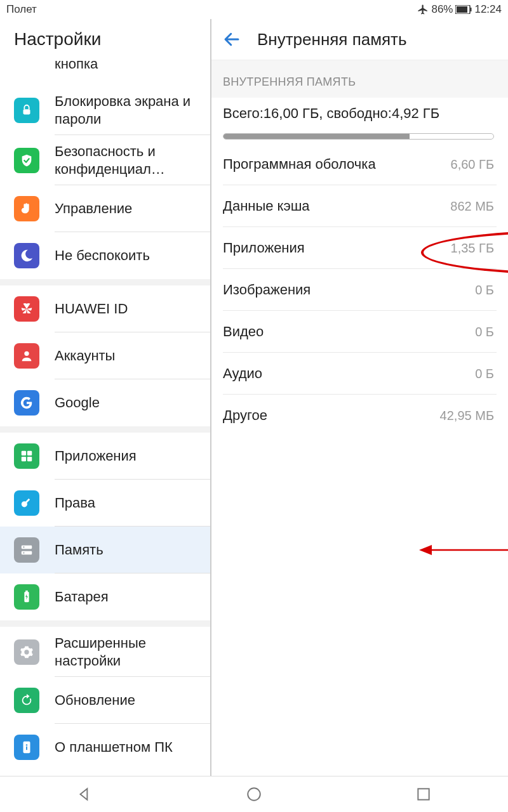 Image resolution: width=508 pixels, height=812 pixels. I want to click on storage-row-value: 42,95 МБ, so click(467, 416).